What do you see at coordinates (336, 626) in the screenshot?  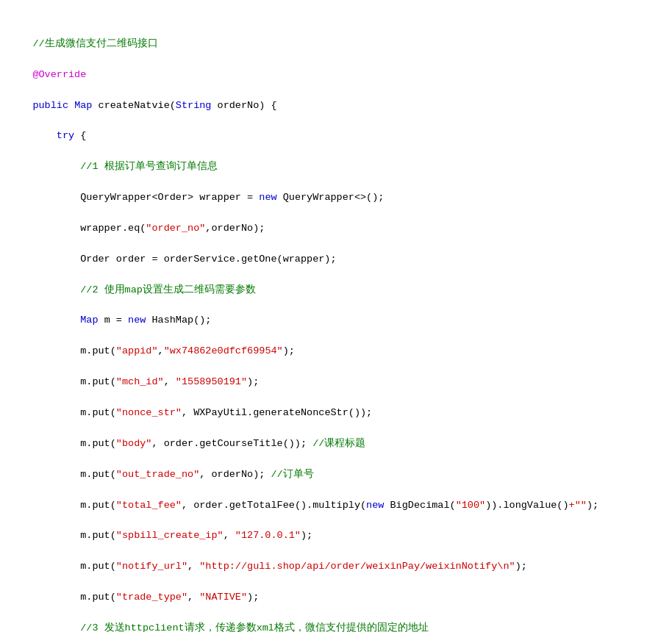 I see `code-line: //3 发送httpclient请求，传递参数xml格式，微信支付提供的固定的地…` at bounding box center [336, 626].